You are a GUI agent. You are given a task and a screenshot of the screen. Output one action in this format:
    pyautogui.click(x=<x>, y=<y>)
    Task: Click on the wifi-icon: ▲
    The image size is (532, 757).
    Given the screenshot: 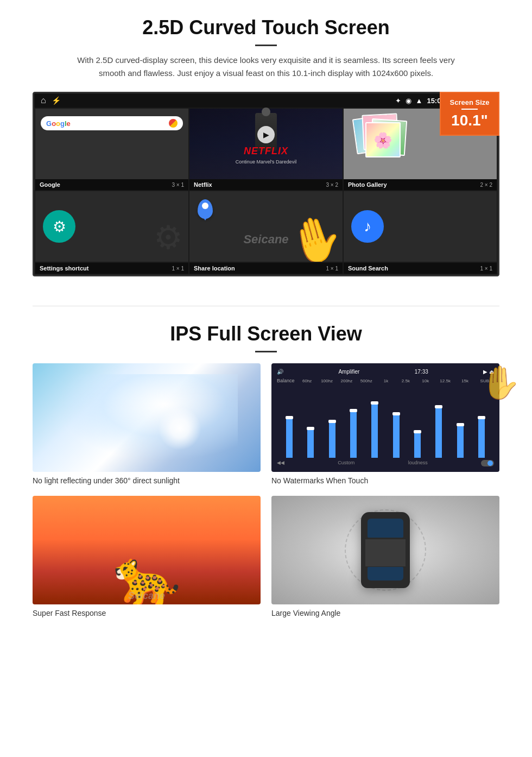 What is the action you would take?
    pyautogui.click(x=419, y=101)
    